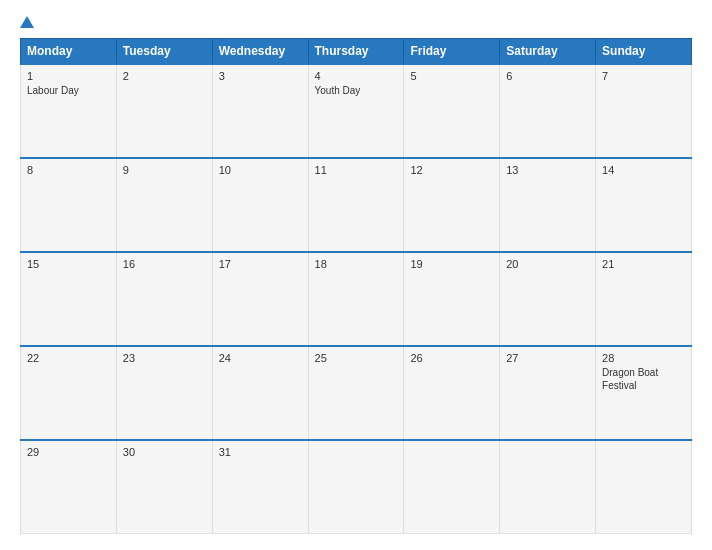 The width and height of the screenshot is (712, 550). I want to click on day-number: 7, so click(644, 76).